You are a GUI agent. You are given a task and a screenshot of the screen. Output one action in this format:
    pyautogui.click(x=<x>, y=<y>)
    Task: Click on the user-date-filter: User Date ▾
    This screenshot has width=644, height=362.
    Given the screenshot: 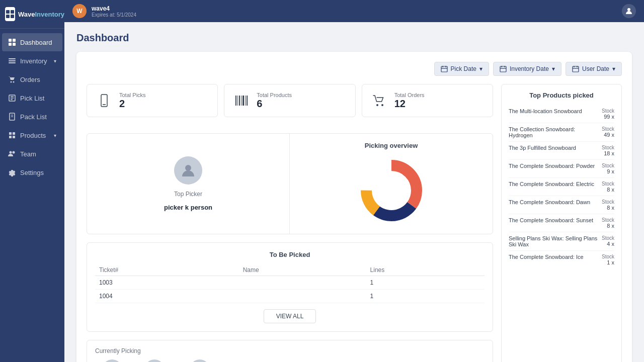 What is the action you would take?
    pyautogui.click(x=594, y=69)
    